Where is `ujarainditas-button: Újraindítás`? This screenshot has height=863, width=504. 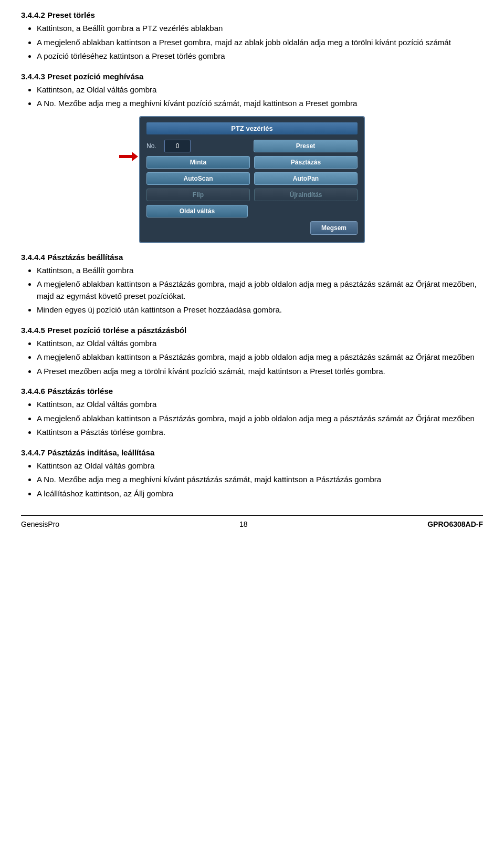
ujarainditas-button: Újraindítás is located at coordinates (306, 195).